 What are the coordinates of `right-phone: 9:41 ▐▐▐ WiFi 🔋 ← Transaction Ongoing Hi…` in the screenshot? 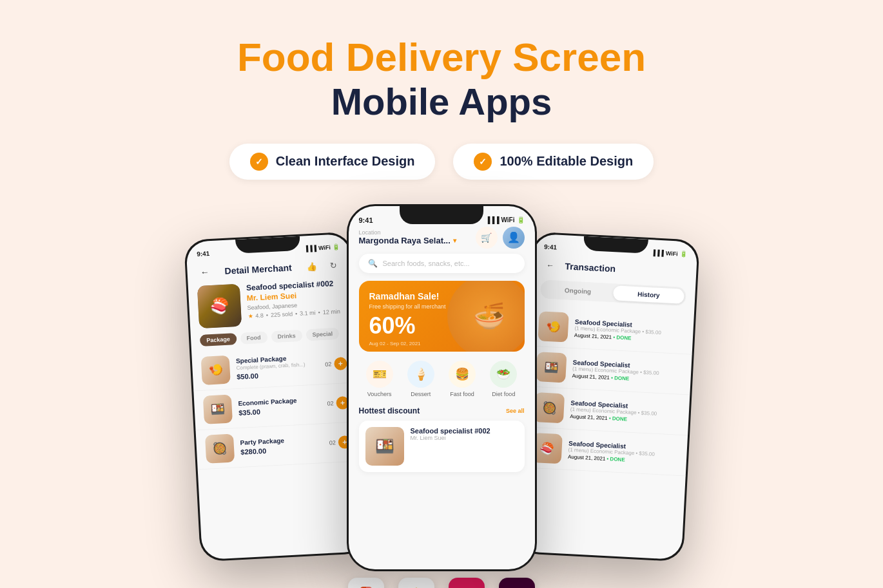 It's located at (608, 397).